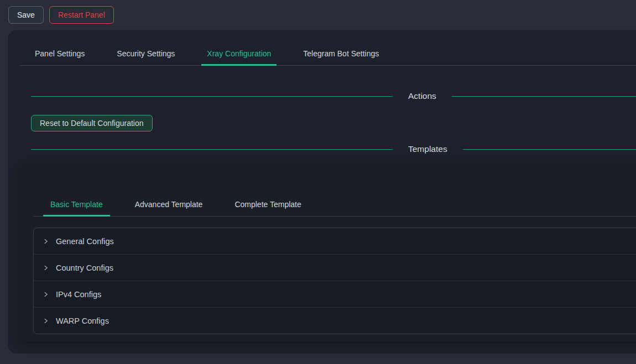 The image size is (636, 364). I want to click on collapse-item-country-configs: Country Configs, so click(335, 268).